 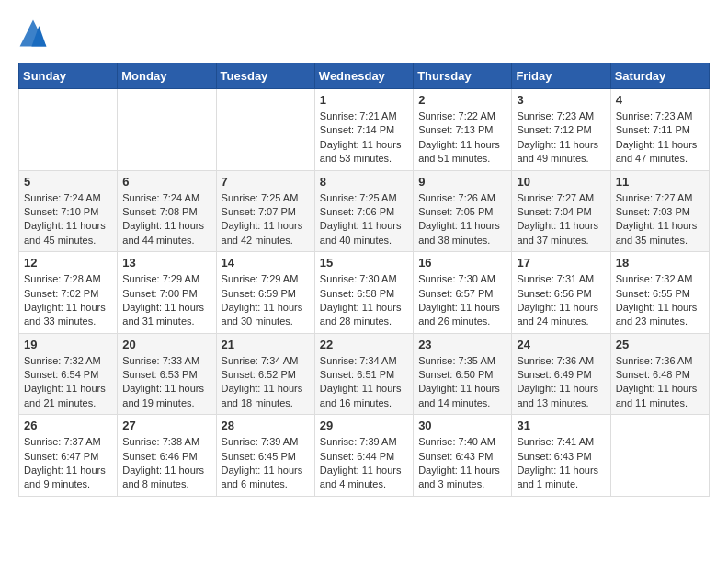 What do you see at coordinates (68, 344) in the screenshot?
I see `day-number: 19` at bounding box center [68, 344].